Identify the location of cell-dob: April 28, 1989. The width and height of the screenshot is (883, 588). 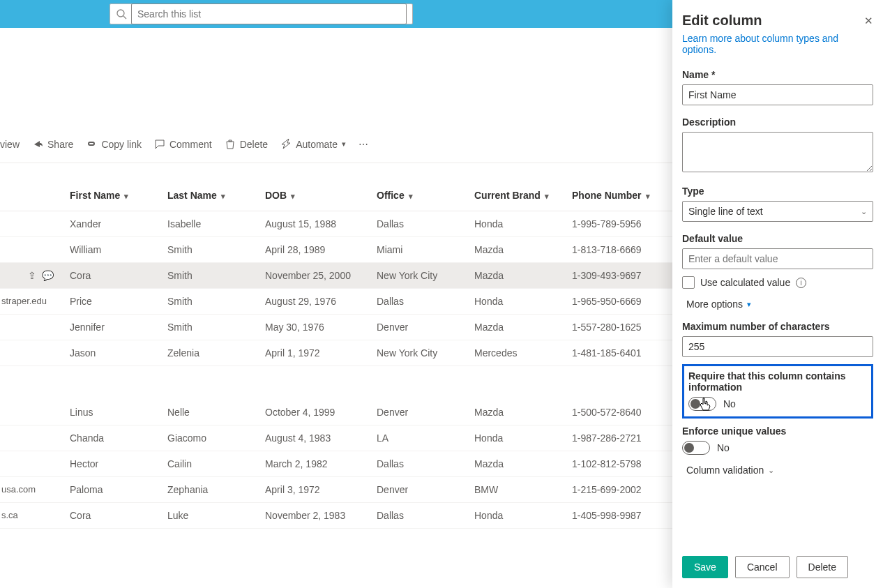
(314, 250).